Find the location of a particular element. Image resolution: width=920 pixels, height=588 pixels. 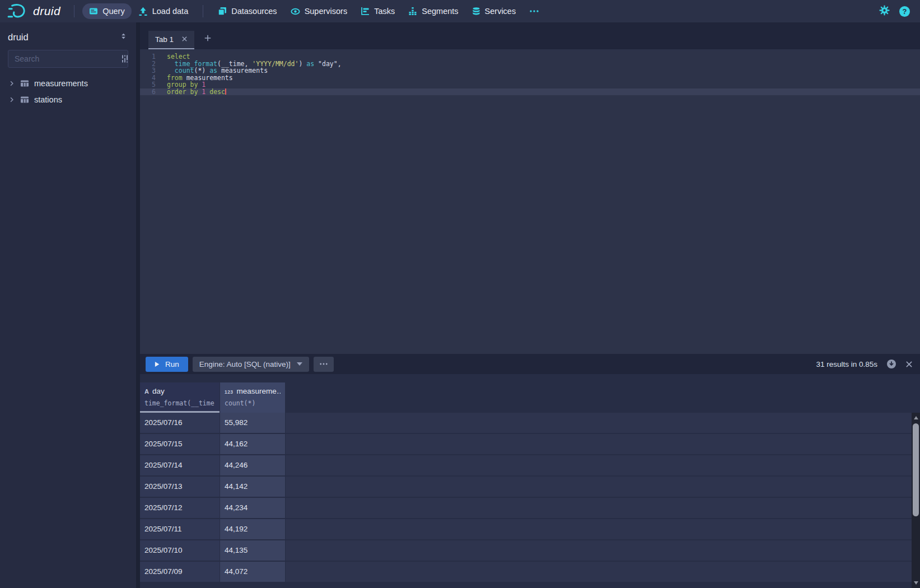

column-header-measureme-: 123measureme…count(*) is located at coordinates (253, 398).